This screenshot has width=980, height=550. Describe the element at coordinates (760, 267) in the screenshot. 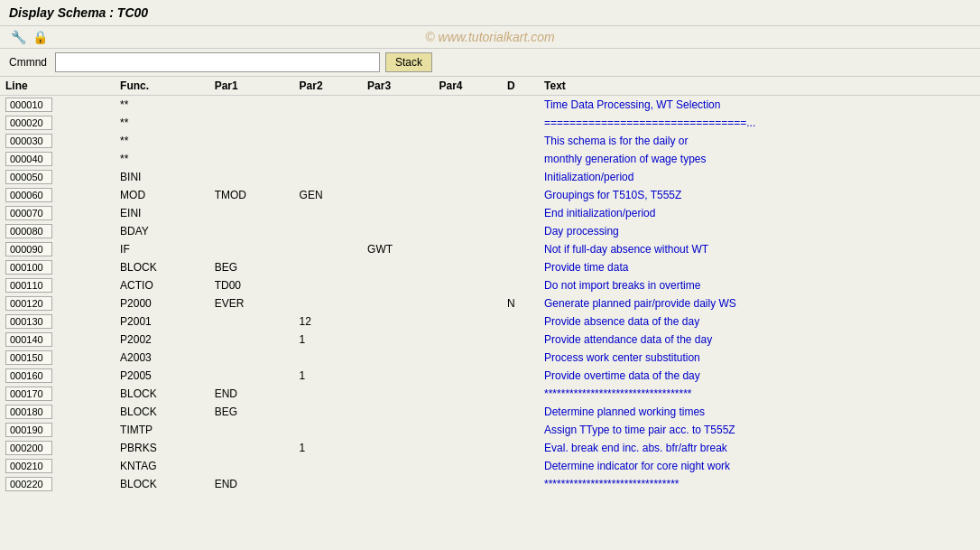

I see `cell-text: Provide time data` at that location.